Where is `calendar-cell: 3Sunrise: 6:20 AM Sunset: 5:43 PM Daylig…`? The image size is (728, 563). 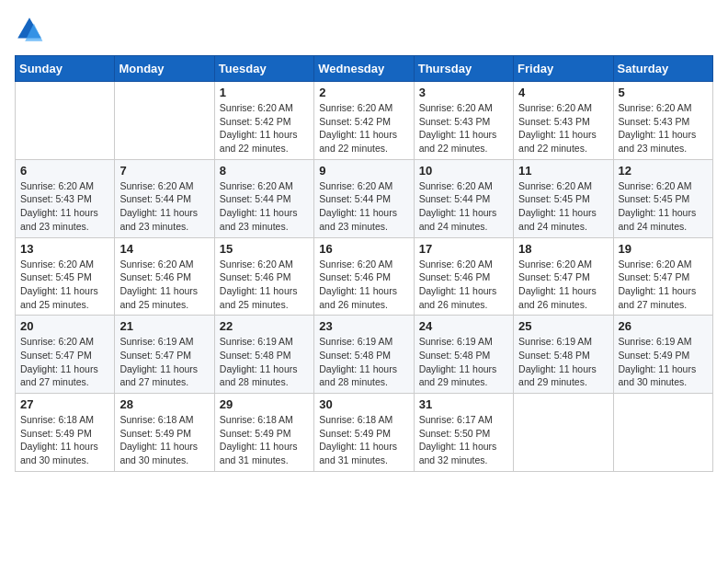 calendar-cell: 3Sunrise: 6:20 AM Sunset: 5:43 PM Daylig… is located at coordinates (463, 121).